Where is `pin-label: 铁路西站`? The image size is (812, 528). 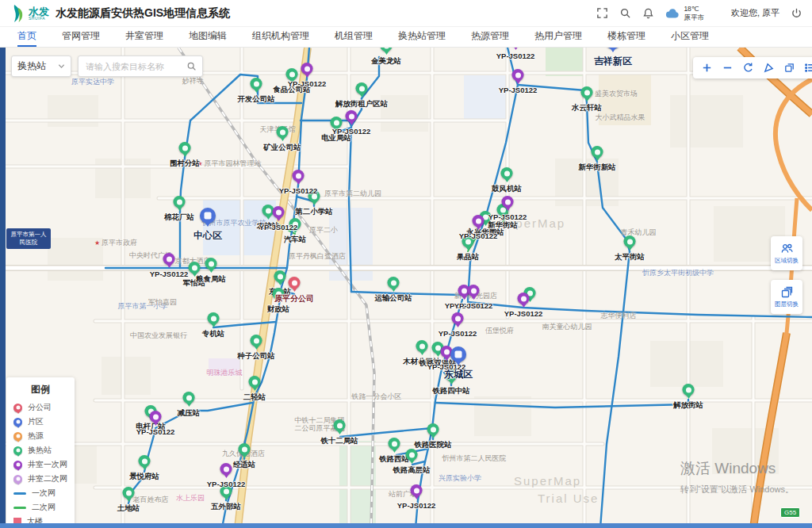
pin-label: 铁路西站 is located at coordinates (394, 460).